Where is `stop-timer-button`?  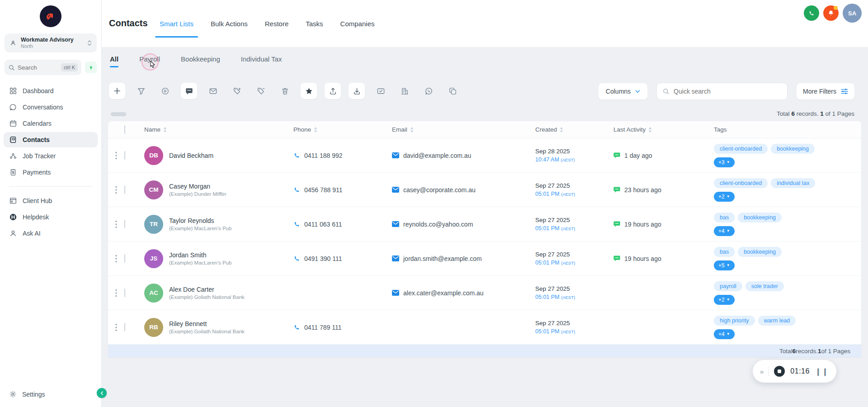 stop-timer-button is located at coordinates (779, 371).